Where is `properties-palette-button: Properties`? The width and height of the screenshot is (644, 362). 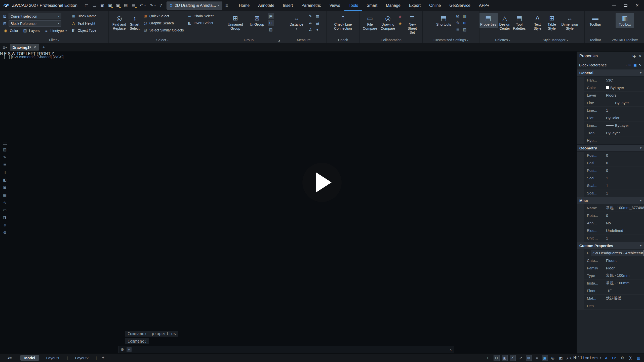
properties-palette-button: Properties is located at coordinates (489, 21).